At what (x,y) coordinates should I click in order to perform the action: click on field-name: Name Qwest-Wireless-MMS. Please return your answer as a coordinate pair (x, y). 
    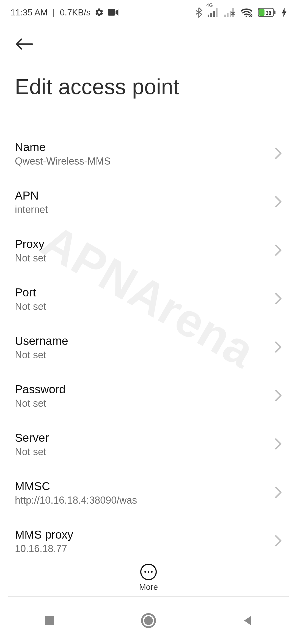
    Looking at the image, I should click on (148, 154).